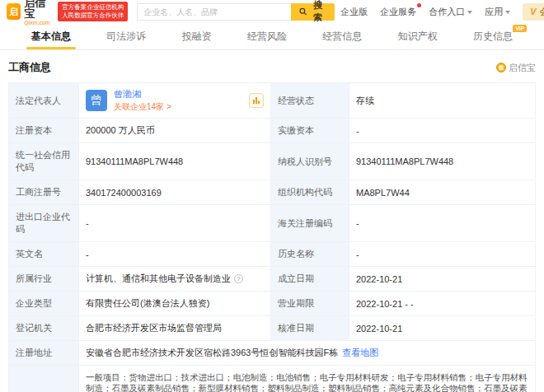  I want to click on tab-operation-info-label: 经营信息, so click(342, 36).